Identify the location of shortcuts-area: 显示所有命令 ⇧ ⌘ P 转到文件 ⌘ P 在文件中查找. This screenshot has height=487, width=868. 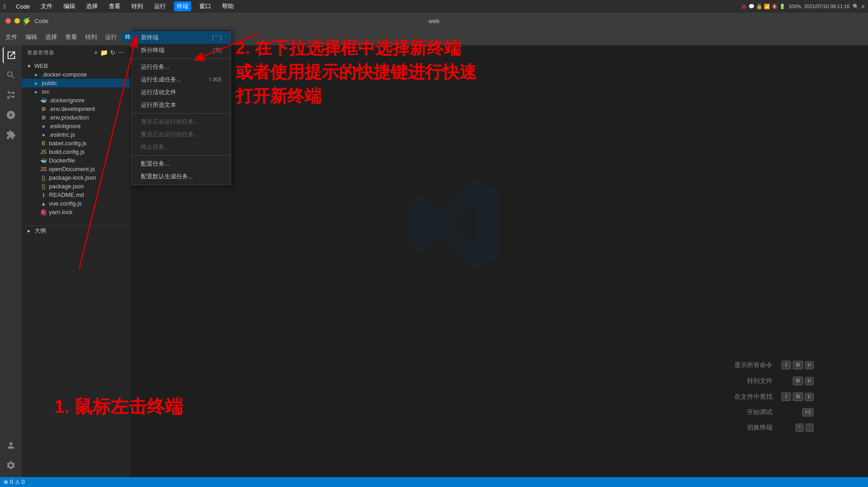
(766, 396).